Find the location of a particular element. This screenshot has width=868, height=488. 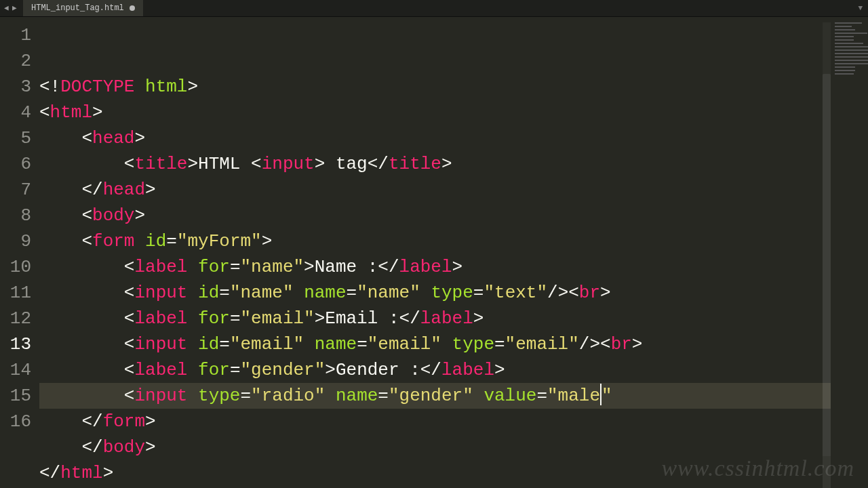

line-number: 10 is located at coordinates (16, 267).